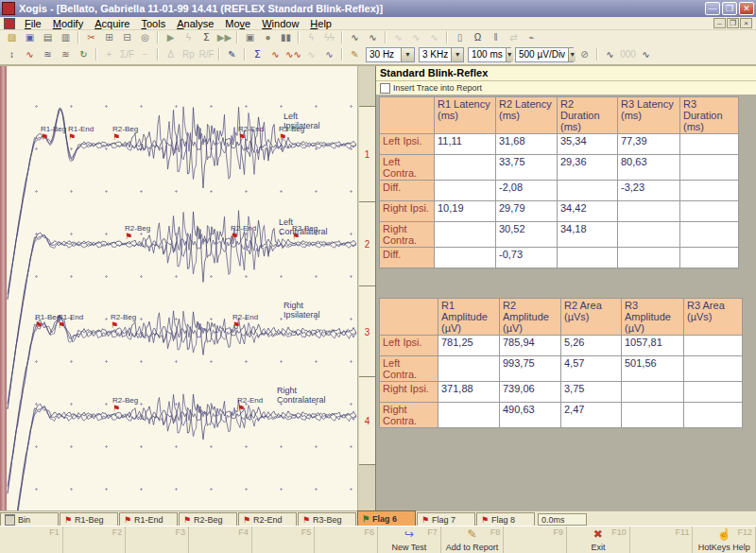 Image resolution: width=756 pixels, height=553 pixels. I want to click on trace-number-2: 2, so click(367, 244).